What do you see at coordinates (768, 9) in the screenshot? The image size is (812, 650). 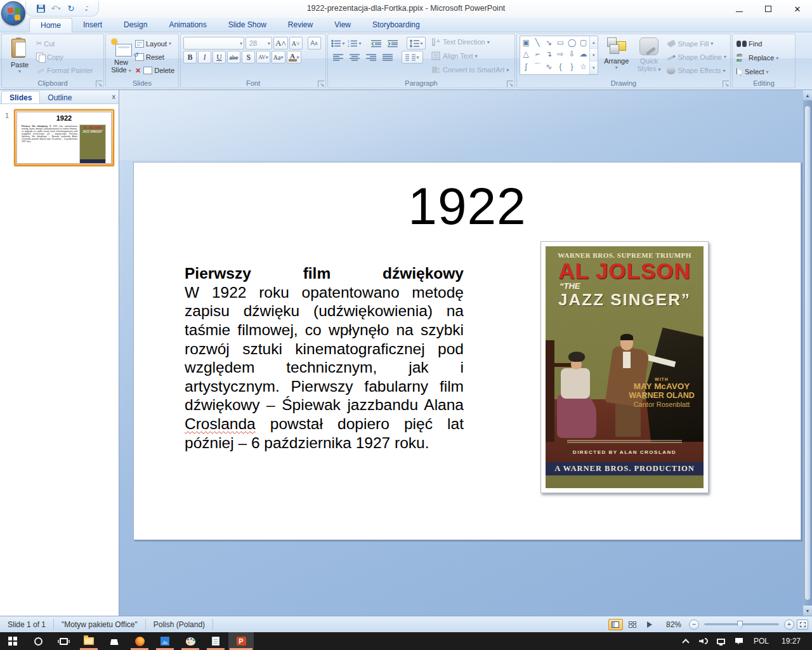 I see `maximize-button` at bounding box center [768, 9].